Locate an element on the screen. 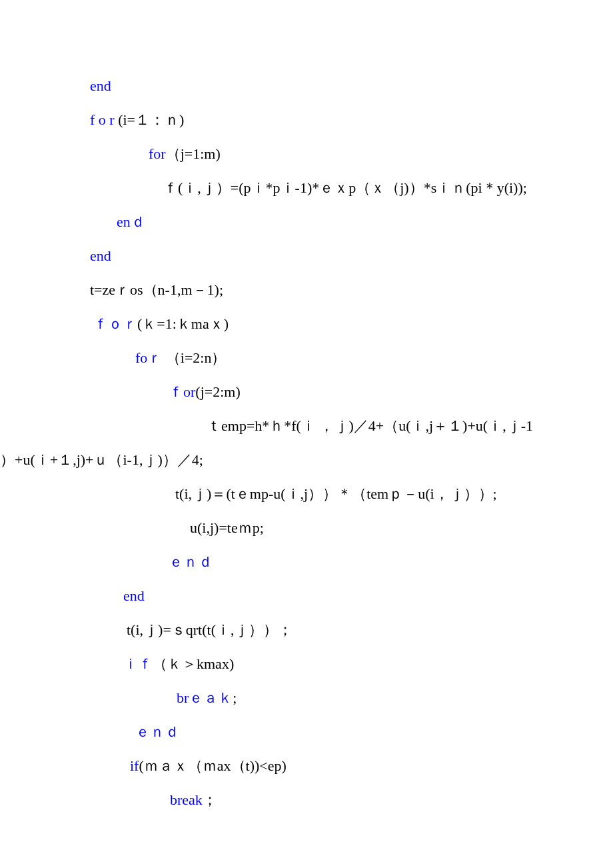 Image resolution: width=613 pixels, height=868 pixels. code-line: ｔemp=h*ｈ*f(ｉ ，ｊ)／4+（u(ｉ,j＋１)+u(ｉ,ｊ-1 is located at coordinates (306, 426).